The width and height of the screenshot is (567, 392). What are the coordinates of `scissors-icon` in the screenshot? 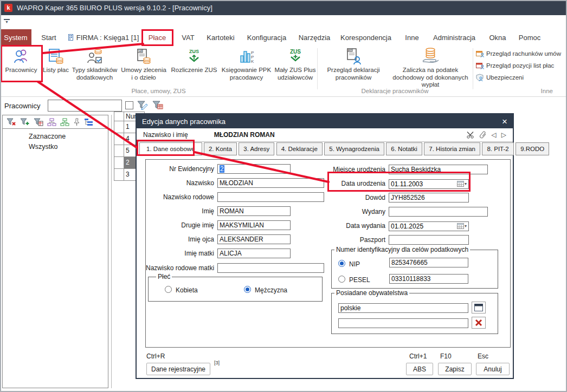 It's located at (471, 135).